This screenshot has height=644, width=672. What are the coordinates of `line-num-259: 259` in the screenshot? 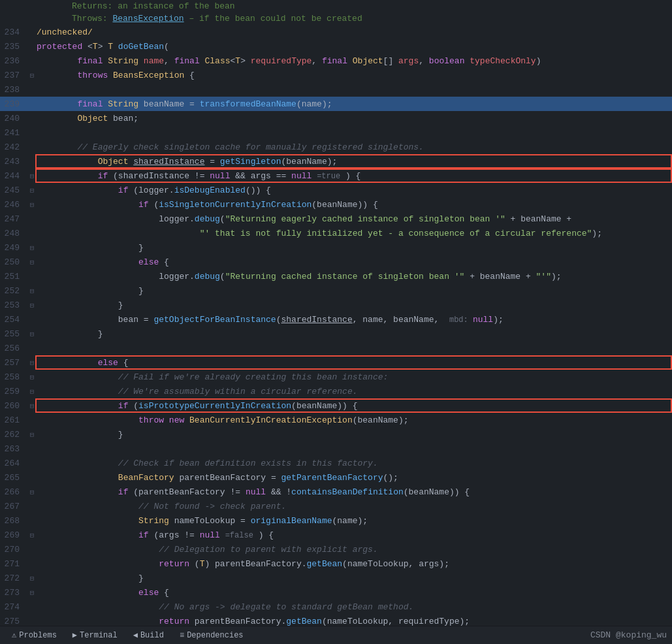 It's located at (14, 392).